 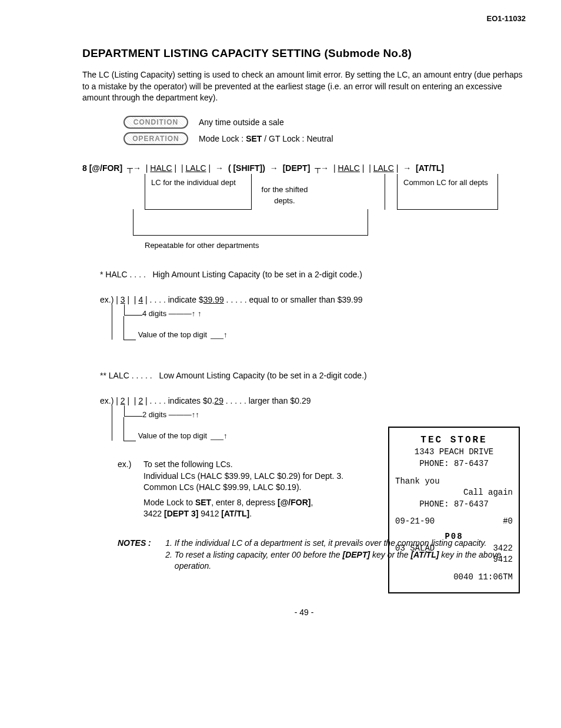 I want to click on doc-id: EO1-11032, so click(x=507, y=19).